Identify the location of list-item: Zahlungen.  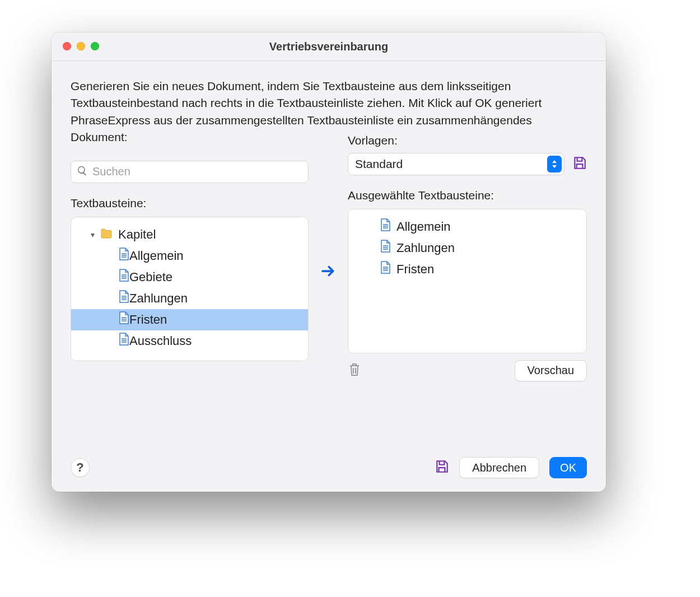
(467, 248).